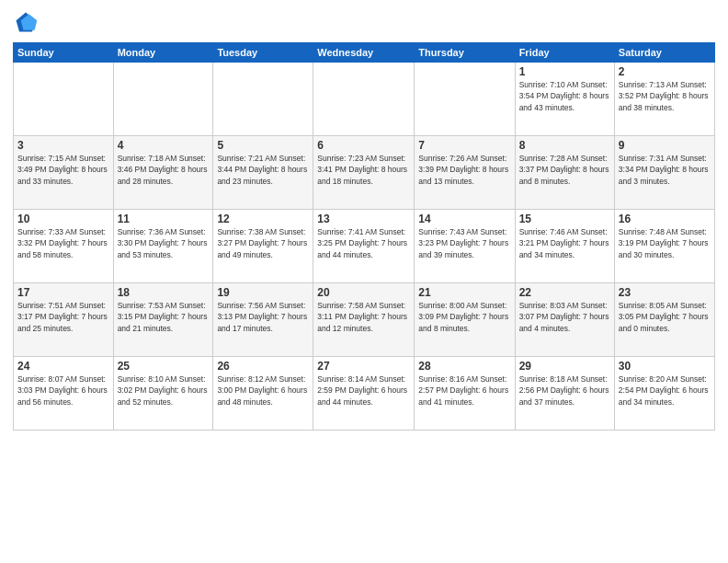 This screenshot has width=728, height=563. Describe the element at coordinates (164, 243) in the screenshot. I see `day-info: Sunrise: 7:36 AM Sunset: 3:30 PM Dayligh…` at that location.